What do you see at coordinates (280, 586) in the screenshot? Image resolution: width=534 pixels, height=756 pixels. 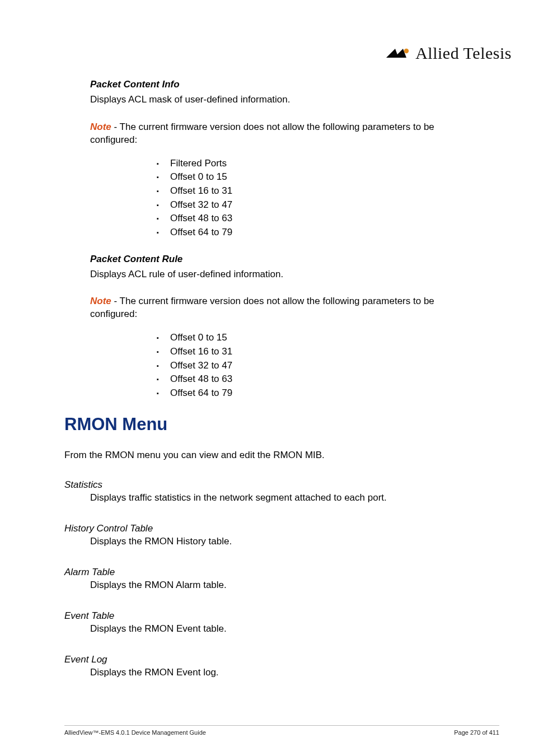 I see `def-desc-alarm: Displays the RMON Alarm table.` at bounding box center [280, 586].